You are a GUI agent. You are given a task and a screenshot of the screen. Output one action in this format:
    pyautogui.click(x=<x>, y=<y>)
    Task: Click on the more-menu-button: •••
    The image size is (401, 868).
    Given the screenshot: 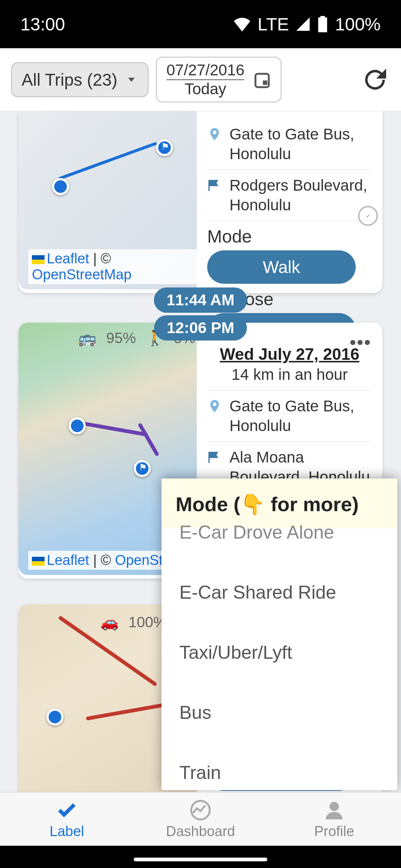 What is the action you would take?
    pyautogui.click(x=360, y=342)
    